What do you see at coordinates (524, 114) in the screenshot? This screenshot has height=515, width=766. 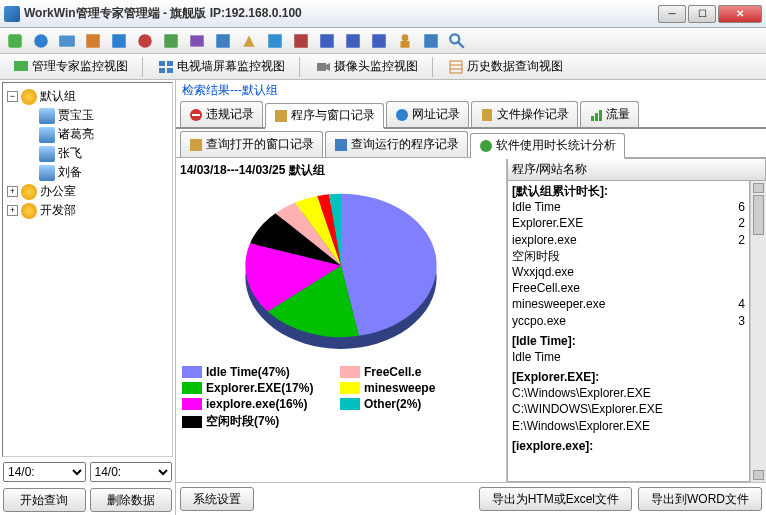 I see `tab-fileops: 文件操作记录` at bounding box center [524, 114].